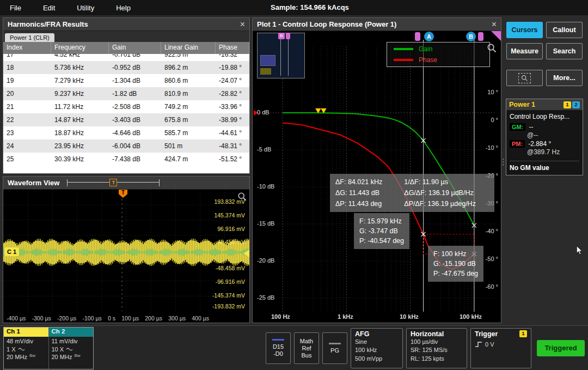 This screenshot has height=370, width=588. I want to click on cell-linear-gain: 749.2 m, so click(188, 107).